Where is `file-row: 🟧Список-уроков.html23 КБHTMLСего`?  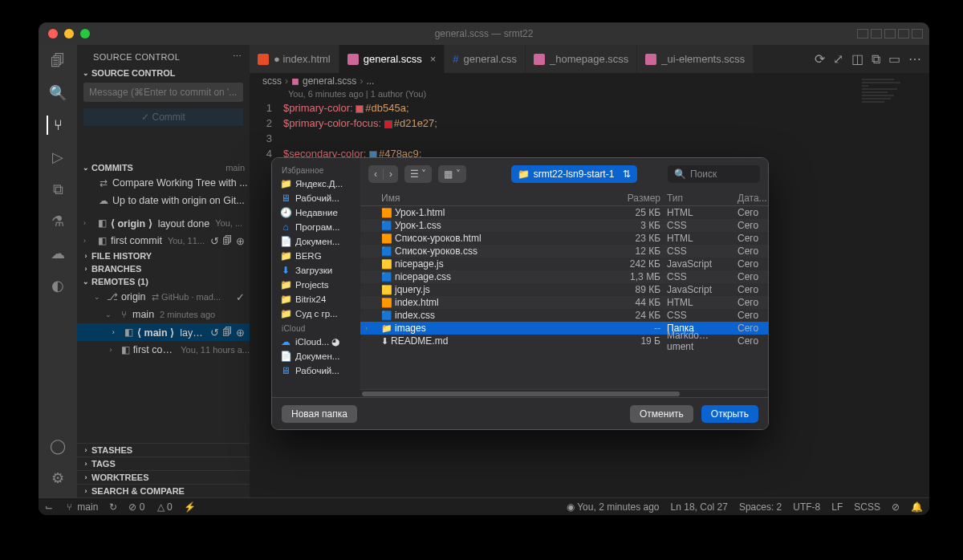
file-row: 🟧Список-уроков.html23 КБHTMLСего is located at coordinates (564, 238).